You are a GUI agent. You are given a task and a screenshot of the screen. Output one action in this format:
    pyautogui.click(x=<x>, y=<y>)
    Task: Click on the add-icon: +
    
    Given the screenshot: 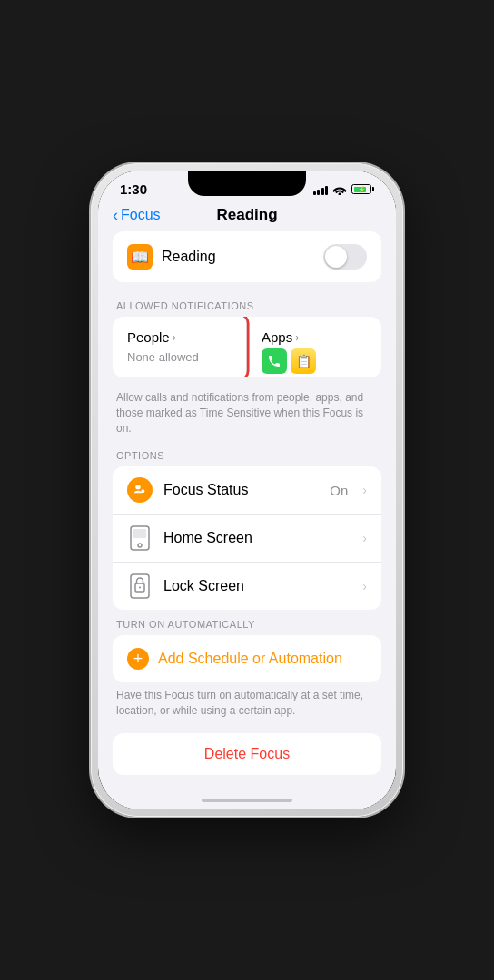 What is the action you would take?
    pyautogui.click(x=138, y=659)
    